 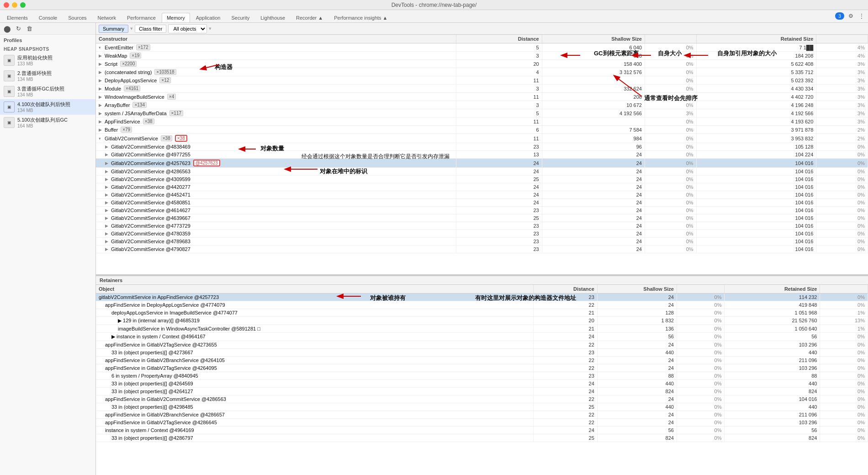 I want to click on table-row: ▾GitlabV2CommitService ×38 ×38119840%3 9…, so click(x=482, y=139).